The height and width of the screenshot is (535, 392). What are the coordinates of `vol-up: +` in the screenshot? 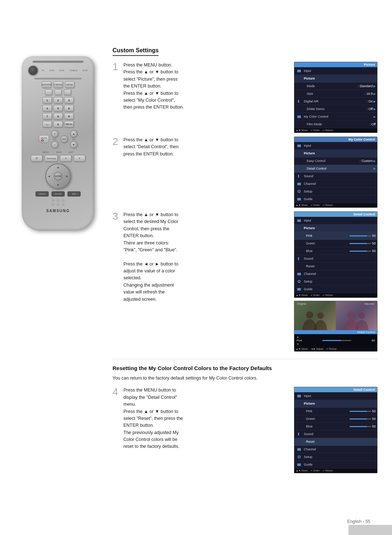 It's located at (55, 134).